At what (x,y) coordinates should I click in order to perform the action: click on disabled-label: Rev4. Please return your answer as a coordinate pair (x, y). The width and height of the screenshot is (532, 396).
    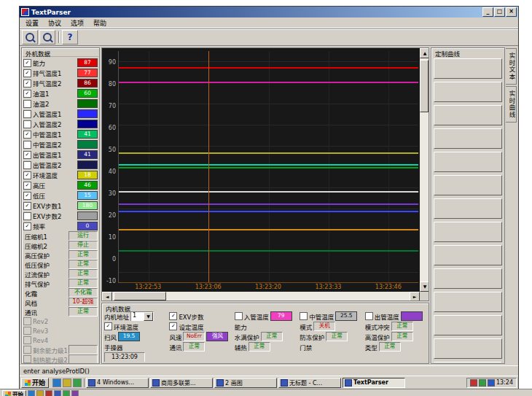
    Looking at the image, I should click on (66, 341).